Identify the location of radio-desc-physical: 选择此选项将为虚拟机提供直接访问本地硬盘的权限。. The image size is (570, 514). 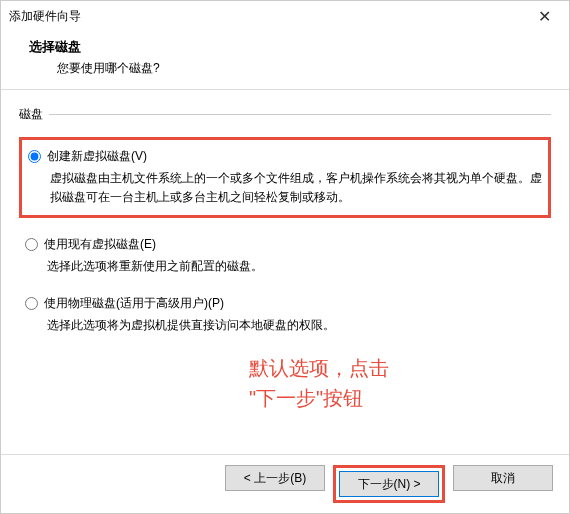
(288, 326).